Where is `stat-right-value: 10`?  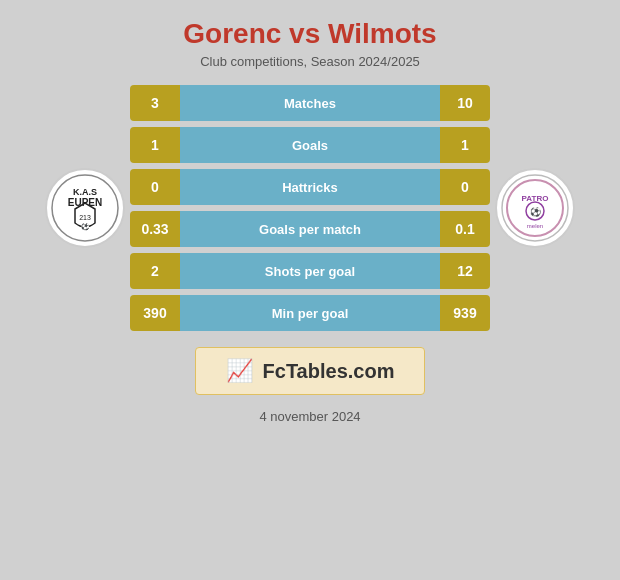 stat-right-value: 10 is located at coordinates (465, 103).